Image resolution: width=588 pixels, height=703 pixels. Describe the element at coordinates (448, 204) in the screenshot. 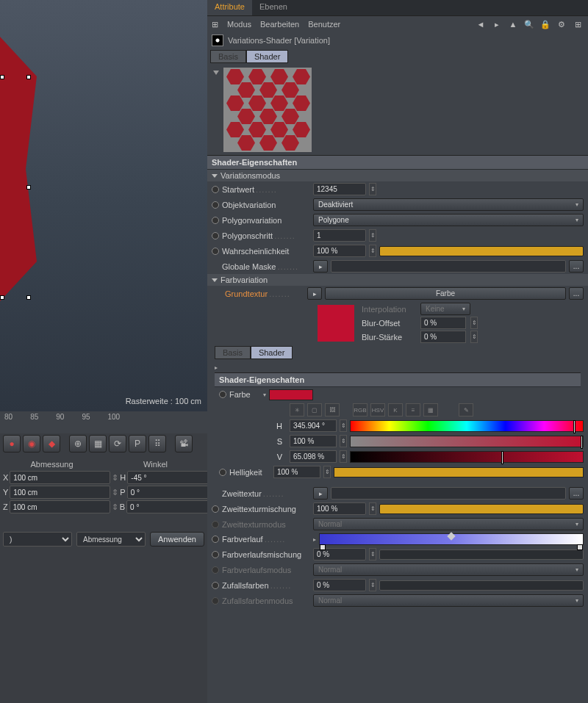

I see `objvar-select: Deaktiviert▾` at that location.